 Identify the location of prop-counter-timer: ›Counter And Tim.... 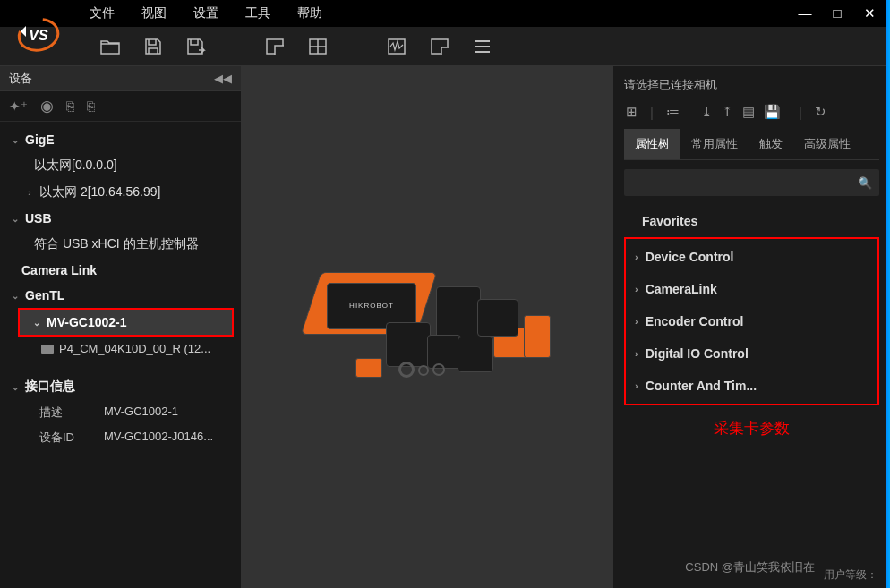
(752, 386).